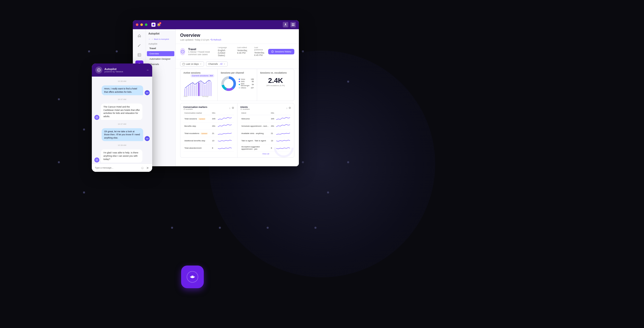  Describe the element at coordinates (276, 85) in the screenshot. I see `sessions-vs-escalations-card: Sessions vs. escalations 2.4K 28% escala…` at that location.